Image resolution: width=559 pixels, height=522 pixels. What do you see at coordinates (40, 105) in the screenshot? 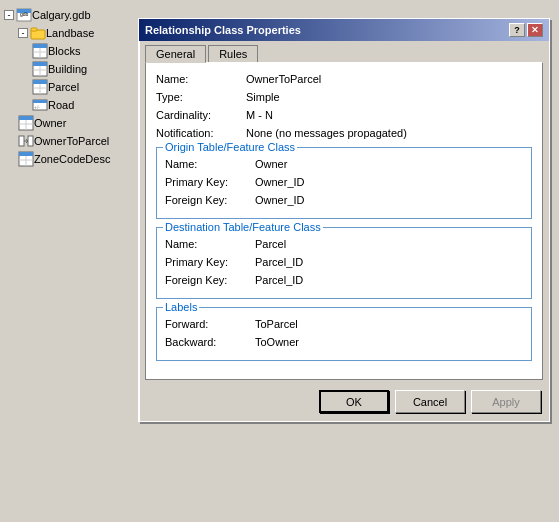
I see `table-icon-road: +/-` at bounding box center [40, 105].